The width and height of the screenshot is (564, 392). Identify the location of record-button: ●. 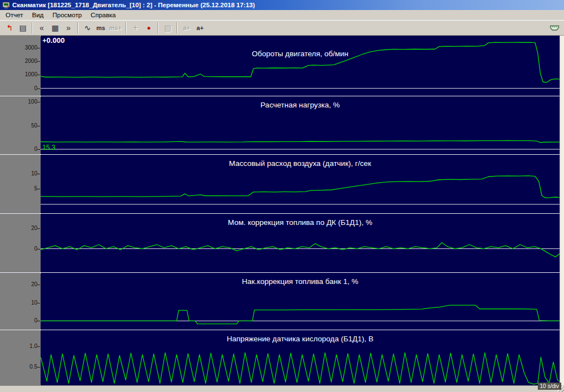
(149, 28).